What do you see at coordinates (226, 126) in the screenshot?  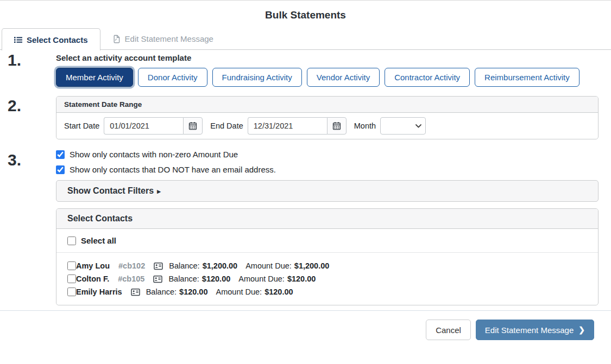 I see `end-date-label: End Date` at bounding box center [226, 126].